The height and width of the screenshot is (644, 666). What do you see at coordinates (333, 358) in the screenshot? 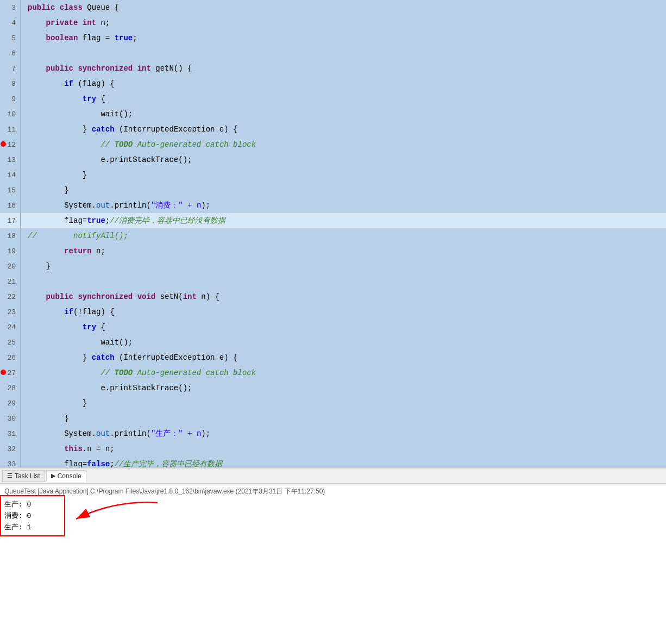
I see `table-row: 26 } catch (InterruptedException e) {` at bounding box center [333, 358].